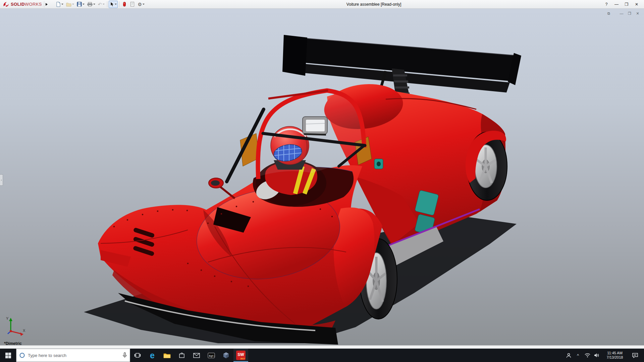  What do you see at coordinates (615, 353) in the screenshot?
I see `clock-time: 11:45 AM` at bounding box center [615, 353].